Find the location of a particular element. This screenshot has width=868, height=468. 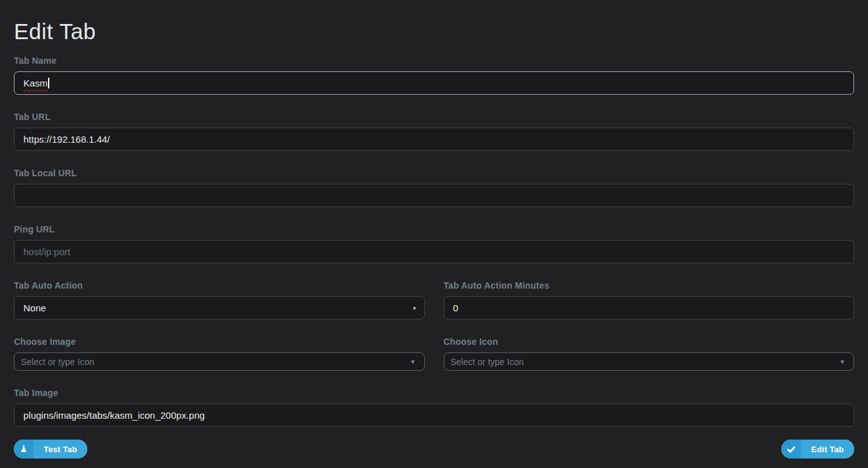

tab-image-group: Tab Image is located at coordinates (434, 407).